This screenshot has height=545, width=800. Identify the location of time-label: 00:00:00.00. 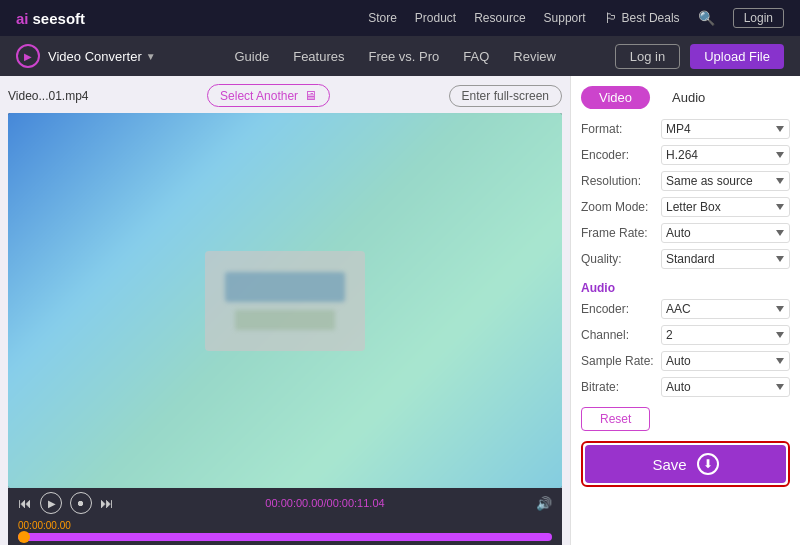
(285, 526).